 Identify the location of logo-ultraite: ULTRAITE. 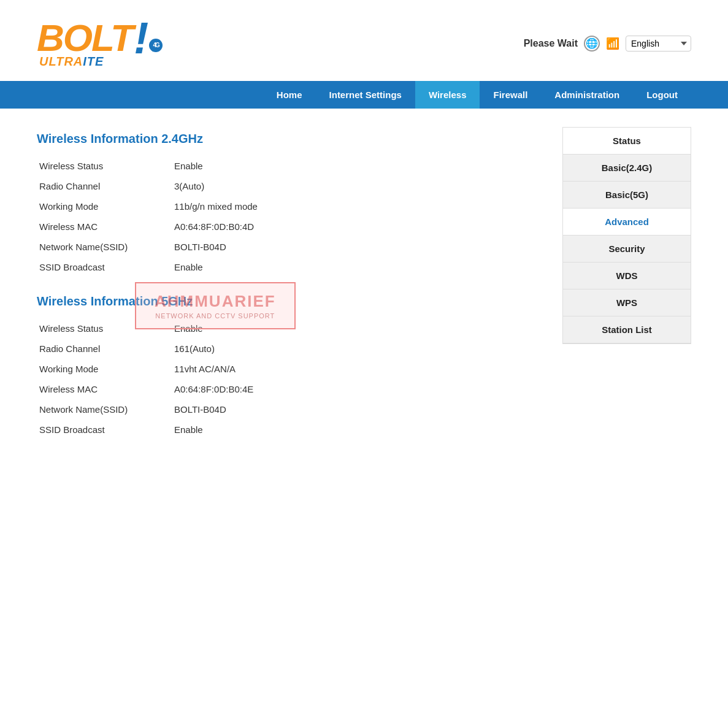
(70, 61).